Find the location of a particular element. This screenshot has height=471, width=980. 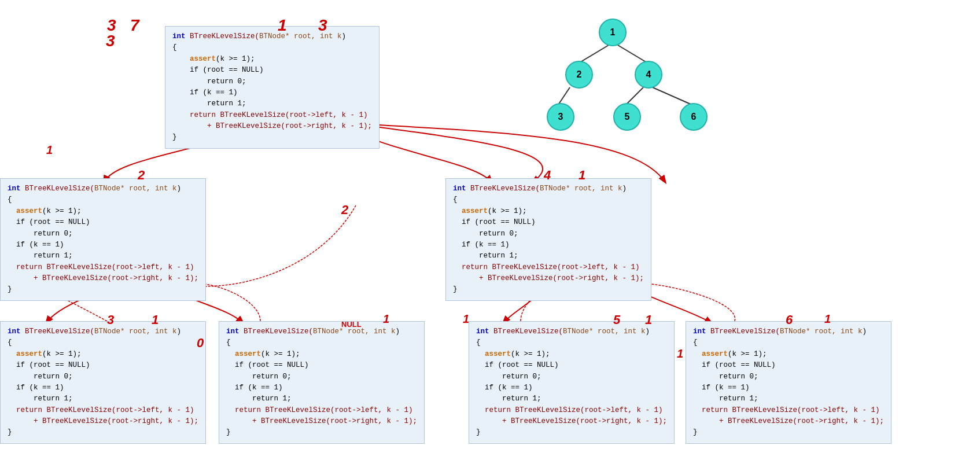

annotation-3: 3 is located at coordinates (323, 25).